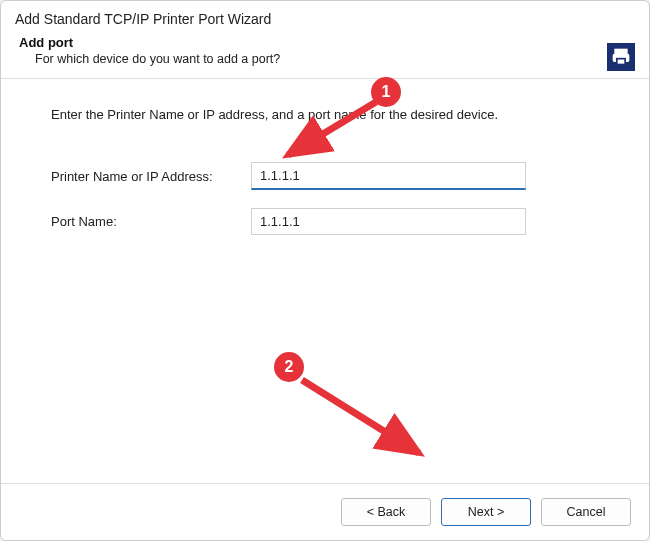 The image size is (650, 541). What do you see at coordinates (325, 176) in the screenshot?
I see `printer-address-row: Printer Name or IP Address:` at bounding box center [325, 176].